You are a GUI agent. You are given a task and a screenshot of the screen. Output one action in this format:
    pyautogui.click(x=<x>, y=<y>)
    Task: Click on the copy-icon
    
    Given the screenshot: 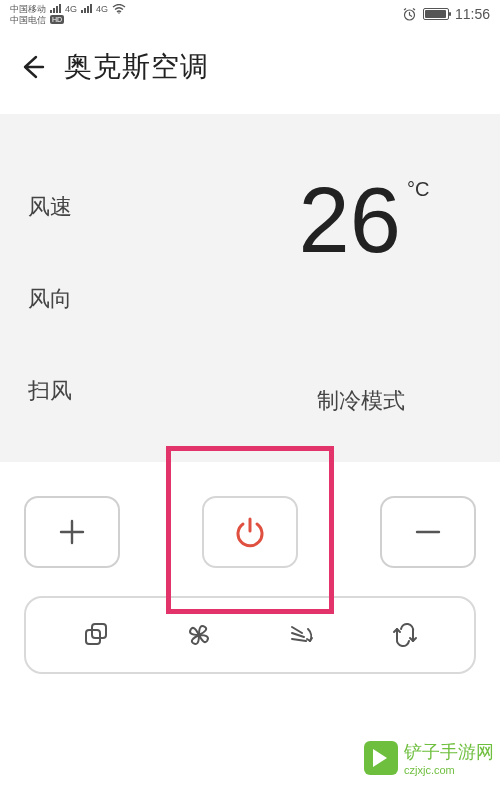 What is the action you would take?
    pyautogui.click(x=96, y=635)
    